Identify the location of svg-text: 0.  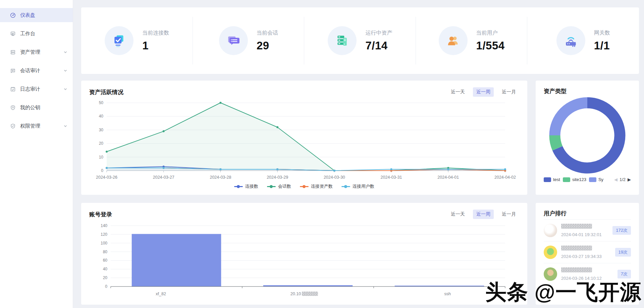
(102, 171).